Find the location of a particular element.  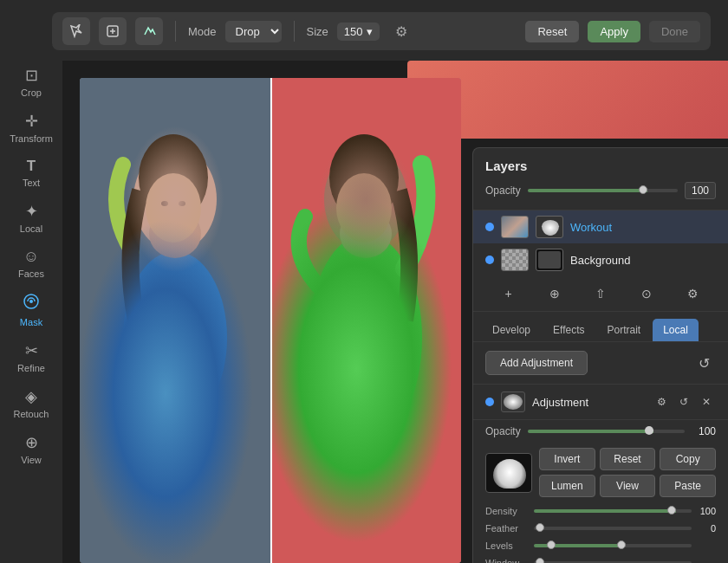

levels-slider is located at coordinates (613, 546).